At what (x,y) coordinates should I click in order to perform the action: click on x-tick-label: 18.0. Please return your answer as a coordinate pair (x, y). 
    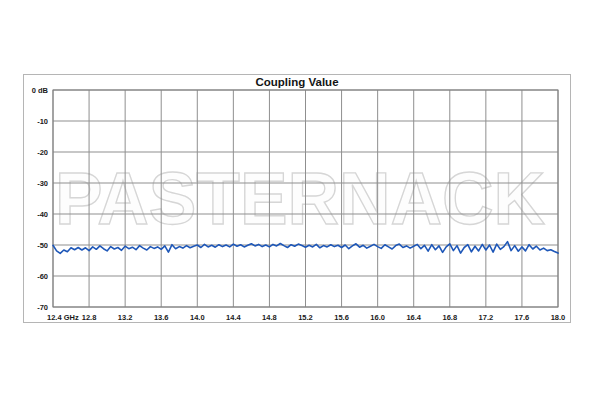
    Looking at the image, I should click on (558, 318).